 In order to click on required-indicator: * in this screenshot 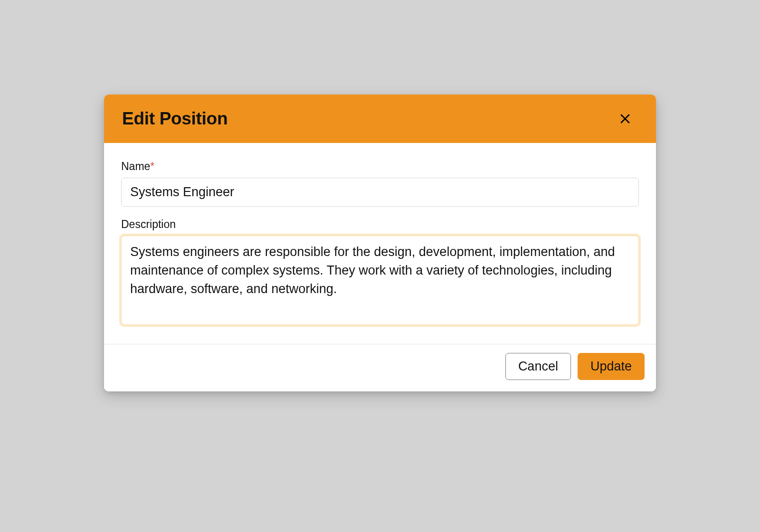, I will do `click(152, 166)`.